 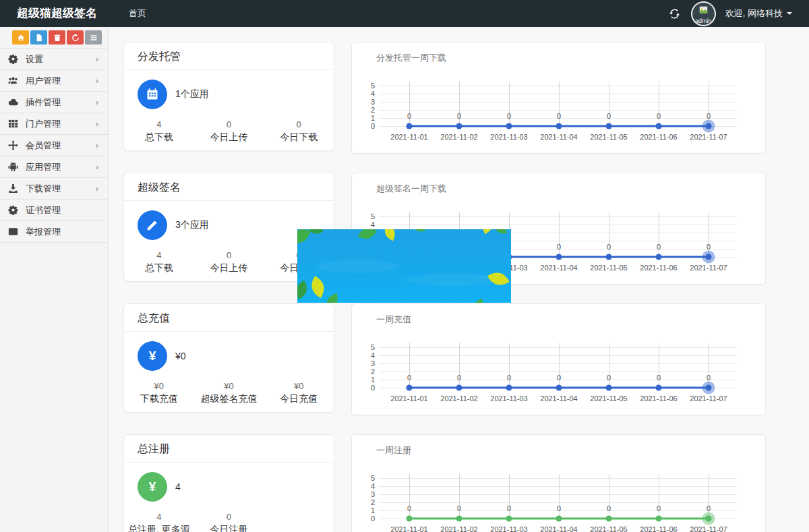 What do you see at coordinates (54, 81) in the screenshot?
I see `sidebar-item-users: 用户管理›` at bounding box center [54, 81].